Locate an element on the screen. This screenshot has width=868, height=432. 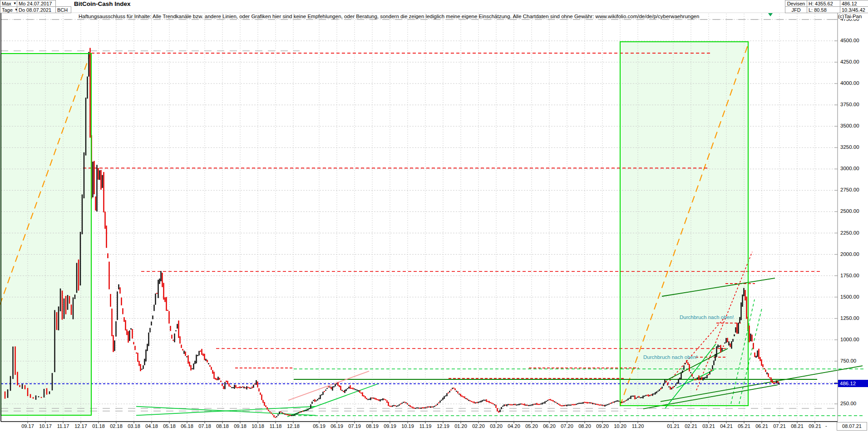
y-axis-label: 750.00 is located at coordinates (848, 361).